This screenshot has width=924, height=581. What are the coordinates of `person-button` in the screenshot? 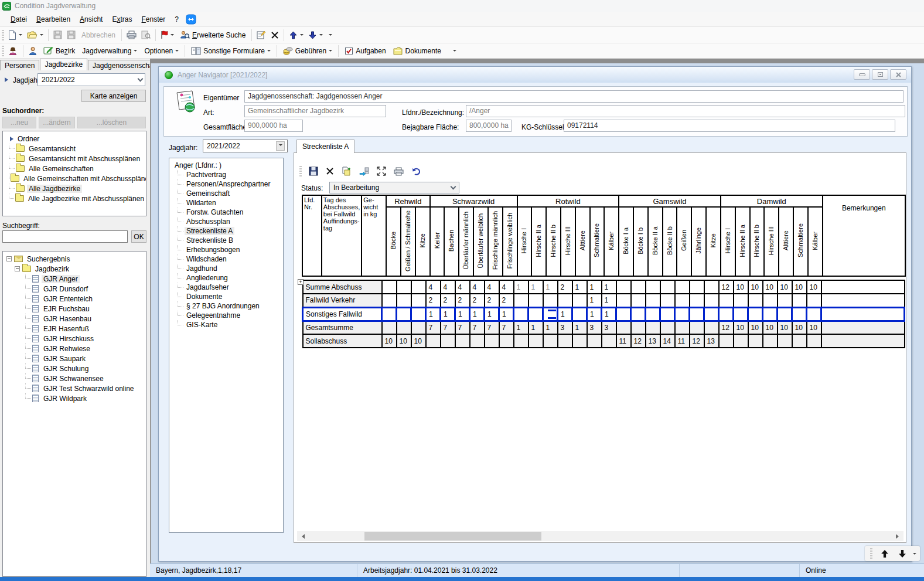 It's located at (33, 51).